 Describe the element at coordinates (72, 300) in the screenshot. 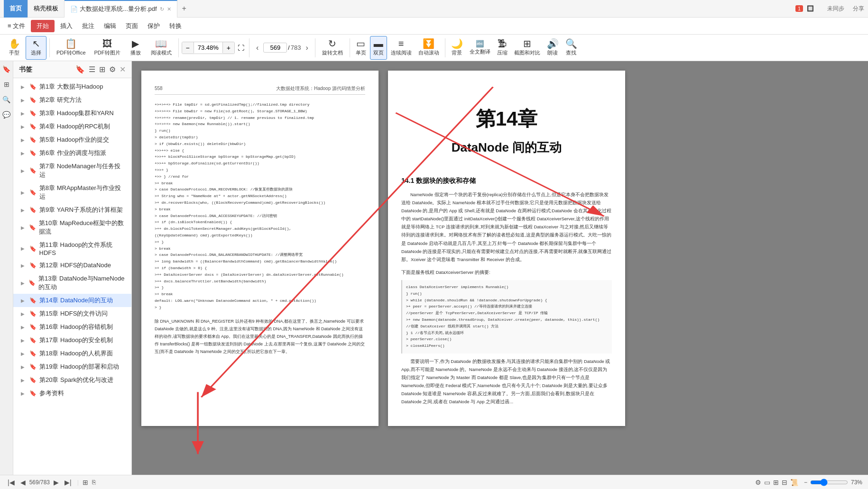

I see `bookmark-item: ▶ 🔖 第14章 DataNode间的互动` at that location.